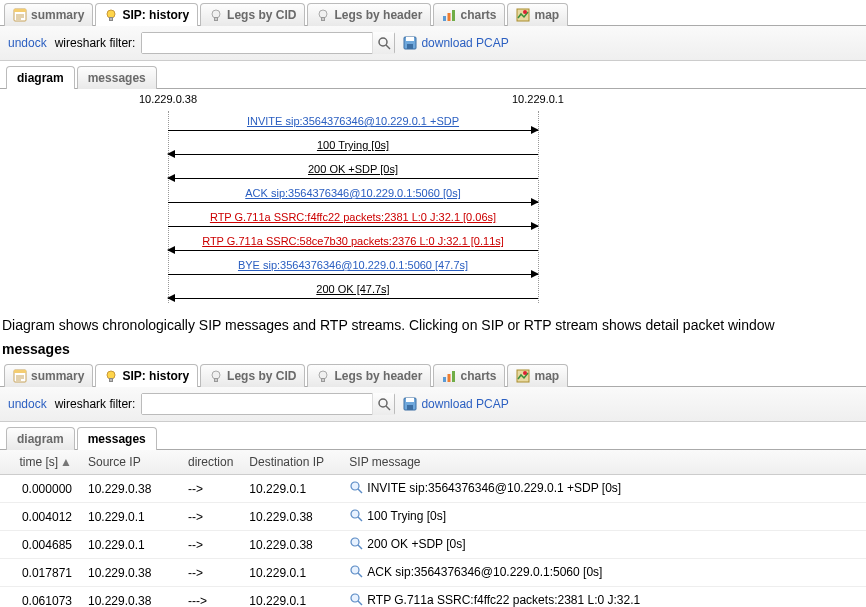 This screenshot has height=607, width=866. I want to click on toolbar: undock wireshark filter: download PCAP, so click(433, 44).